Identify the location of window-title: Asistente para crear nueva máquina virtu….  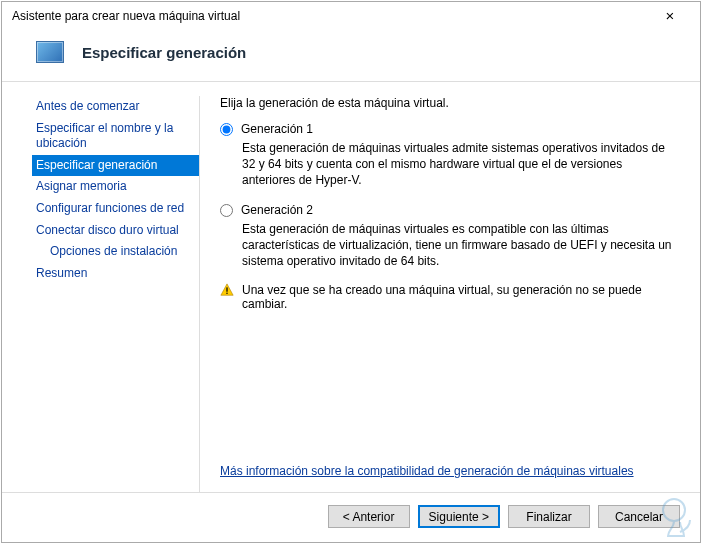
(126, 16).